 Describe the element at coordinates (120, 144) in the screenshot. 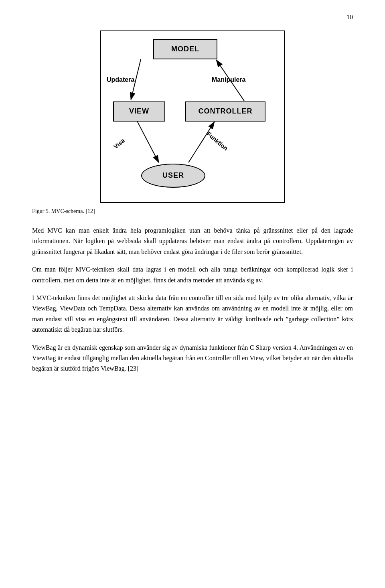

I see `visa-label: Visa` at that location.